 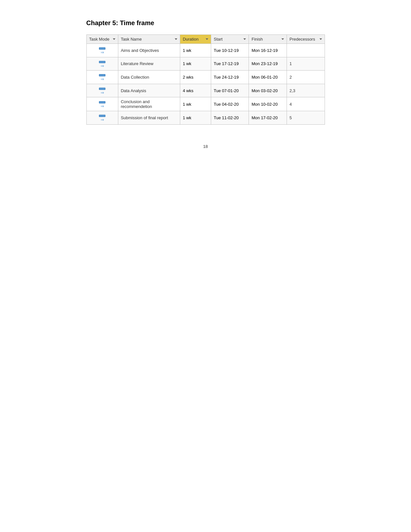 What do you see at coordinates (149, 118) in the screenshot?
I see `task-name-cell: Submission of final report` at bounding box center [149, 118].